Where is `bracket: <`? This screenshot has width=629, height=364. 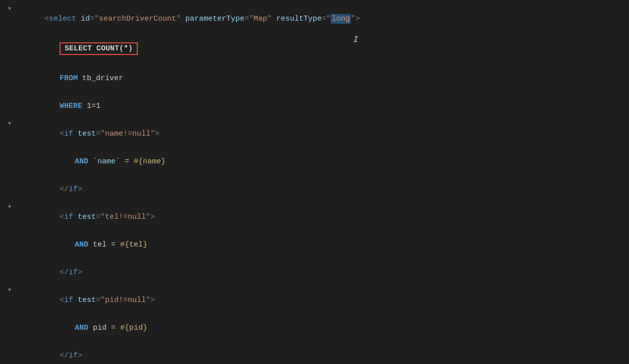
bracket: < is located at coordinates (46, 19).